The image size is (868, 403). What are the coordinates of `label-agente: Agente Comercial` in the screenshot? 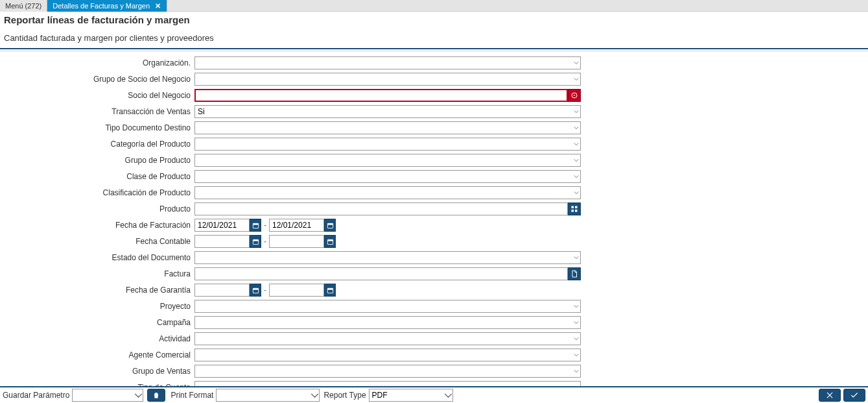 It's located at (97, 355).